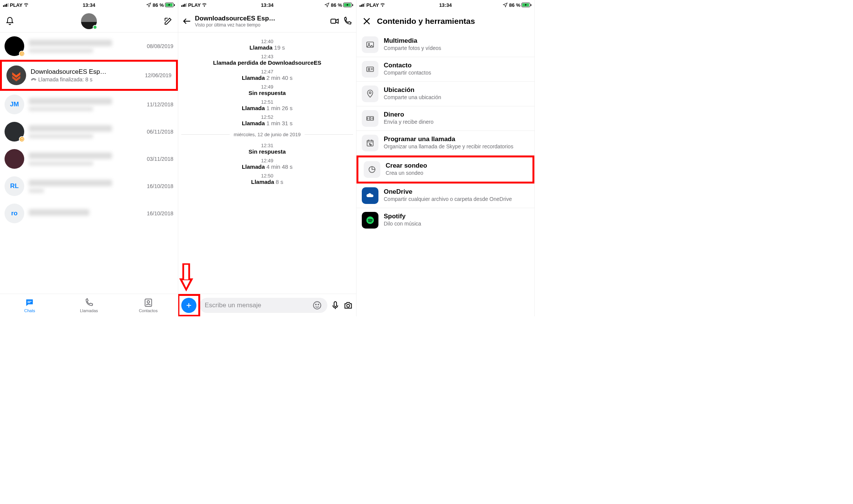 Image resolution: width=853 pixels, height=504 pixels. Describe the element at coordinates (445, 70) in the screenshot. I see `menu-item-contact: ContactoCompartir contactos` at that location.